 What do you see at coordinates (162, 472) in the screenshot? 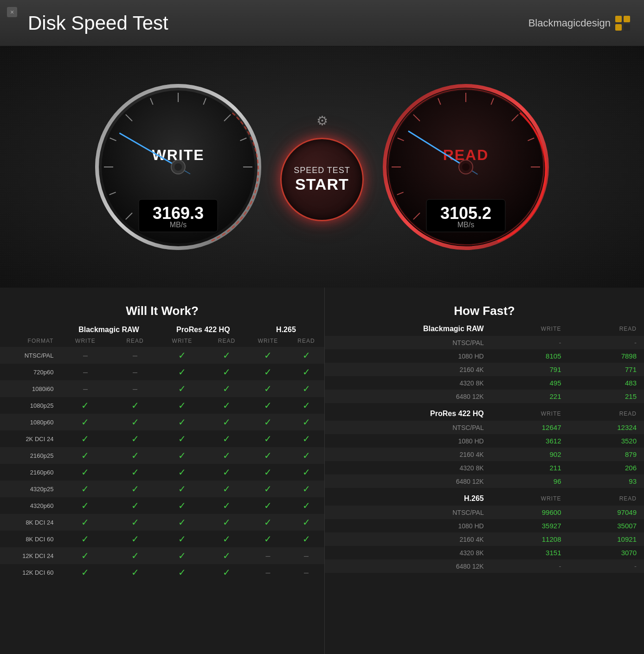
I see `table-row: 2160p60✓✓✓✓✓✓` at bounding box center [162, 472].